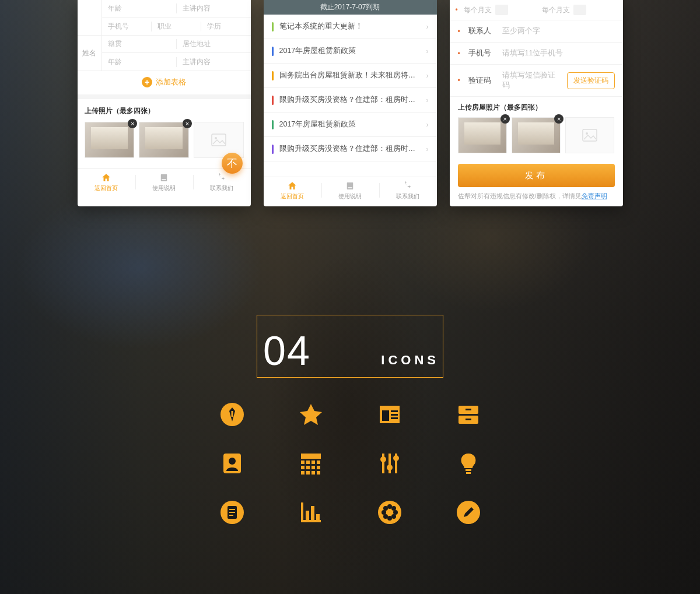  Describe the element at coordinates (139, 44) in the screenshot. I see `cell-hometown: 籍贯` at that location.